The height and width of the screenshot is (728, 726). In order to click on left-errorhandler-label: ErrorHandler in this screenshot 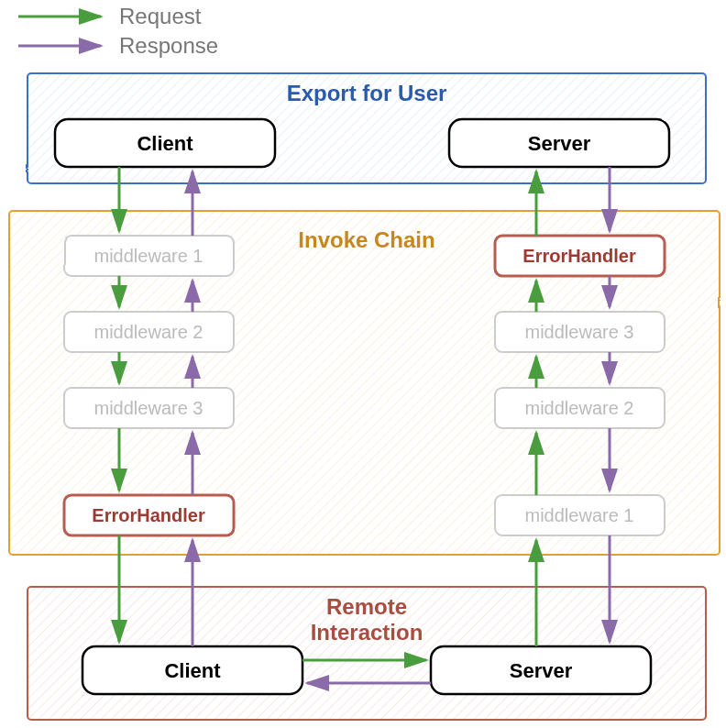, I will do `click(148, 515)`.